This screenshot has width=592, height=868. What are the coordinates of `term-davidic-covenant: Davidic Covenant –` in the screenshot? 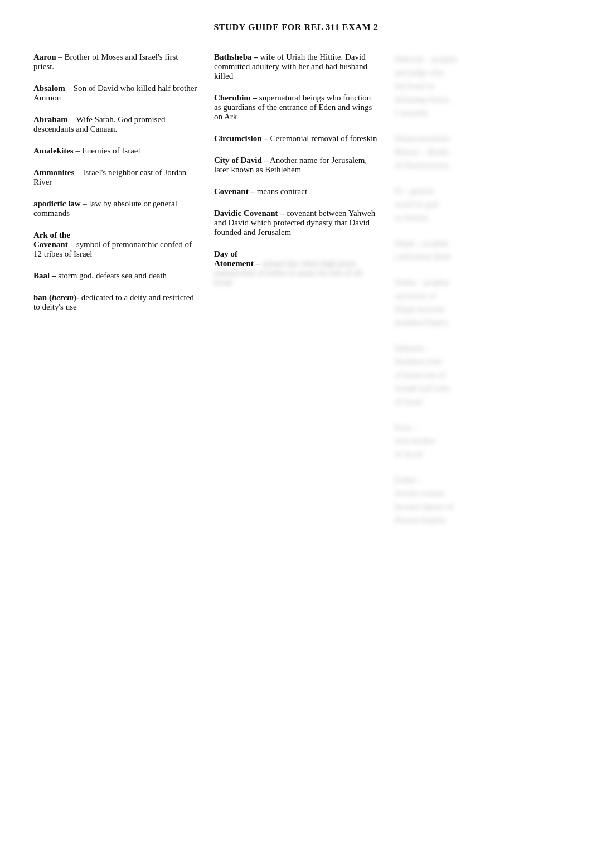 It's located at (249, 213).